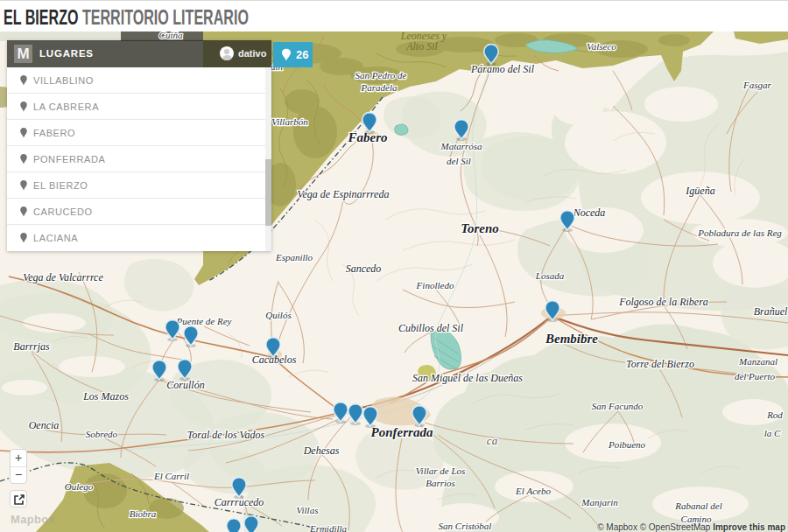 Image resolution: width=788 pixels, height=532 pixels. Describe the element at coordinates (441, 471) in the screenshot. I see `svg-text: Villar de Los` at that location.